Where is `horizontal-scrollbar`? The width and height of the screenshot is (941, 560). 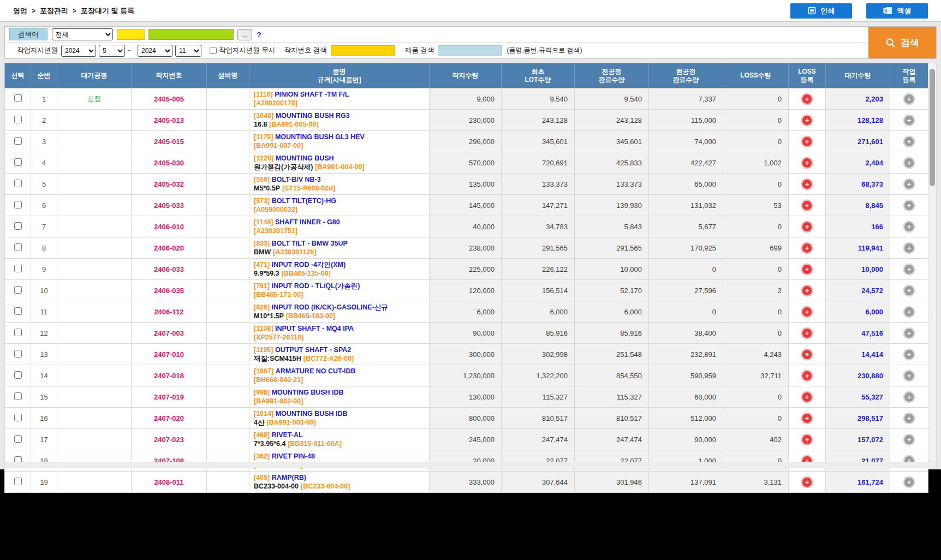
horizontal-scrollbar is located at coordinates (470, 465).